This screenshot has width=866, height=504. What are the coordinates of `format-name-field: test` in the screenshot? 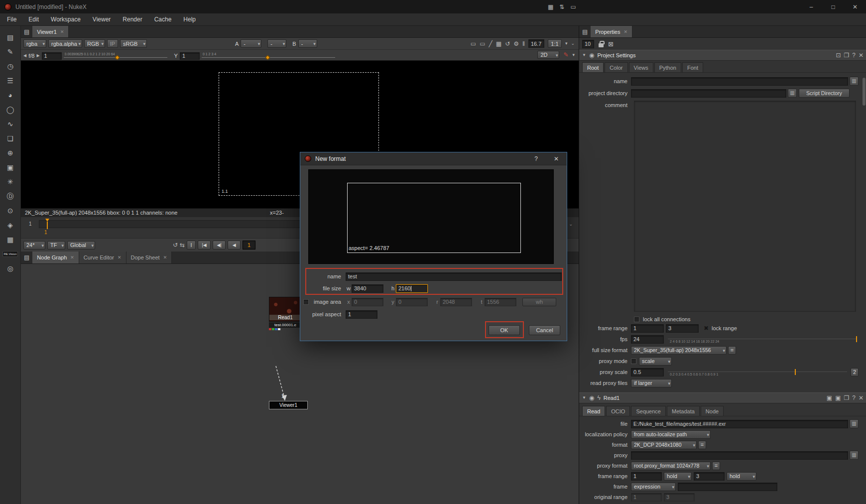 It's located at (454, 277).